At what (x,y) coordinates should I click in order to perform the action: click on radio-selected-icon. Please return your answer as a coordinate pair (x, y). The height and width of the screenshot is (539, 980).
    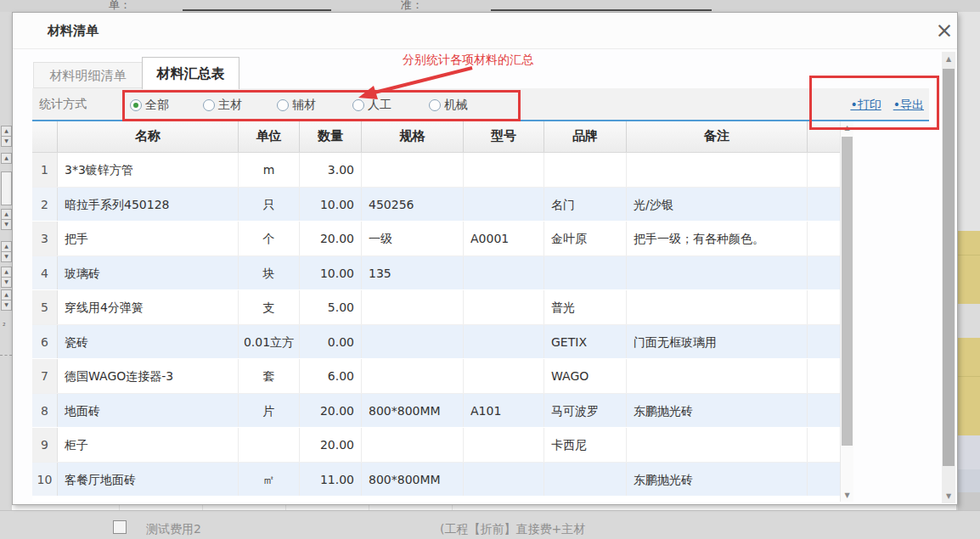
    Looking at the image, I should click on (136, 105).